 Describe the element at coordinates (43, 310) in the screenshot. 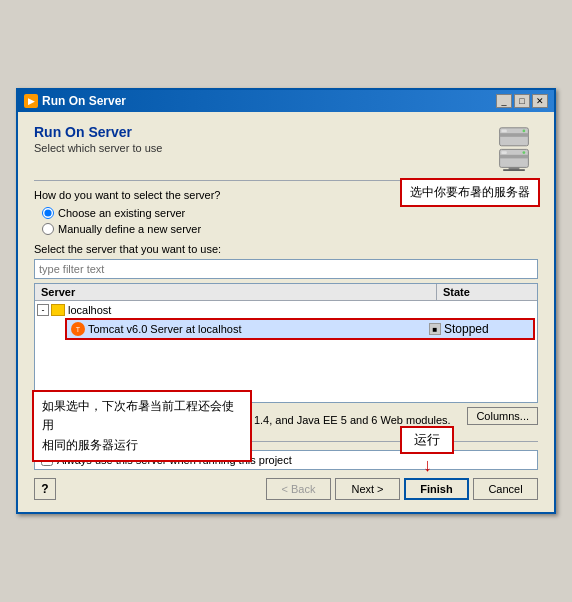

I see `tree-toggle: -` at that location.